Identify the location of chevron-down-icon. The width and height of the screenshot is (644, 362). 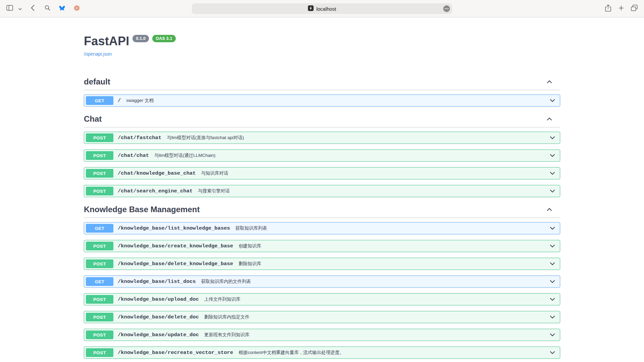
(20, 9).